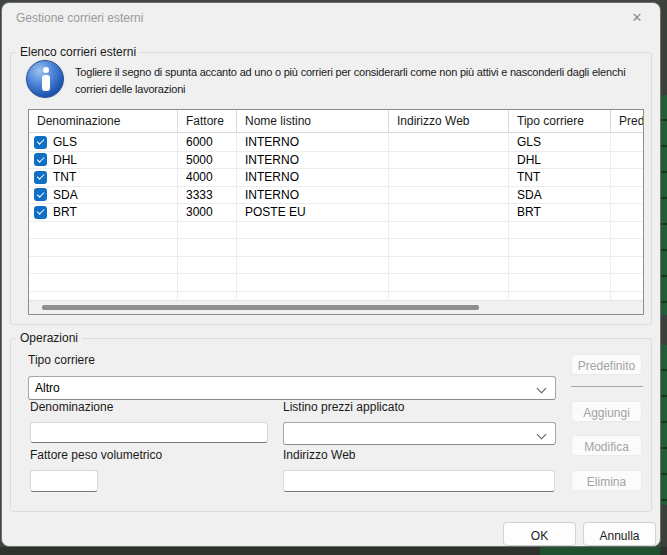  What do you see at coordinates (638, 18) in the screenshot?
I see `close-icon: ✕` at bounding box center [638, 18].